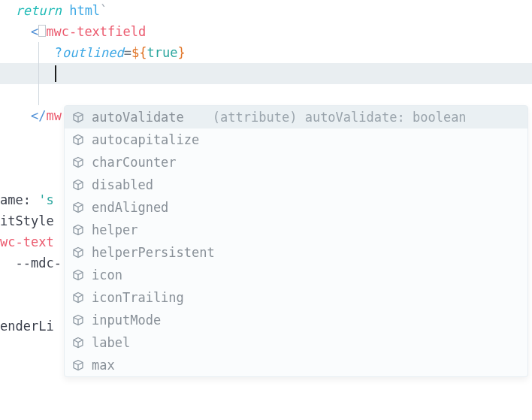 This screenshot has width=532, height=420. Describe the element at coordinates (182, 53) in the screenshot. I see `template-expr-close: }` at that location.